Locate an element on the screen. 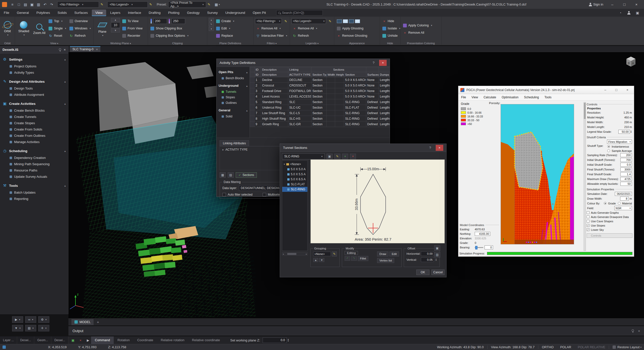  plane-up-button: ▲ is located at coordinates (115, 20).